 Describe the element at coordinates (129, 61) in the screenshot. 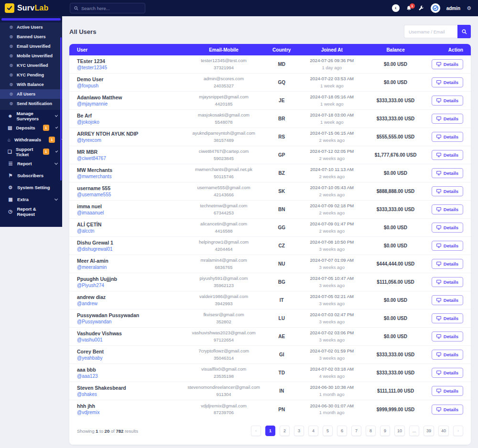

I see `user-name: TEster 1234` at that location.